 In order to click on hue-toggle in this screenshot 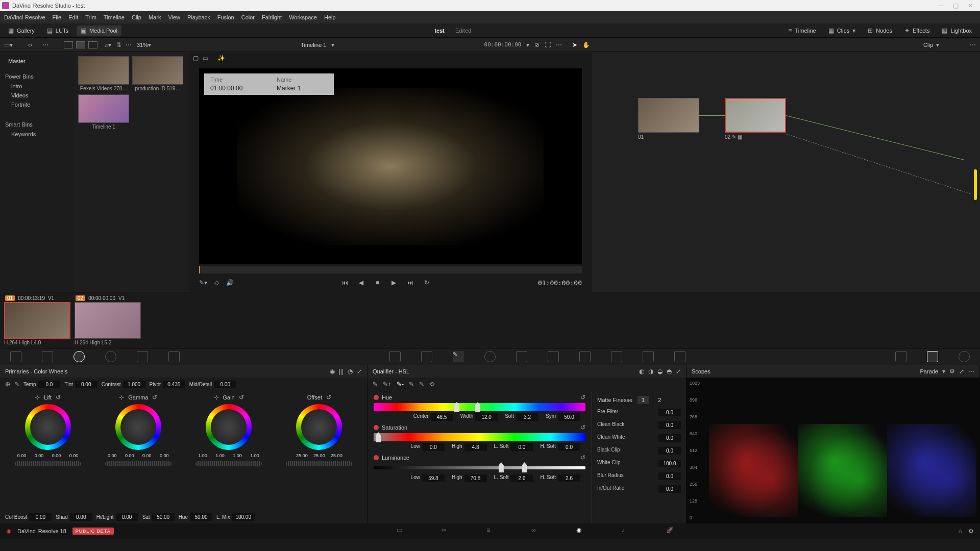, I will do `click(376, 397)`.